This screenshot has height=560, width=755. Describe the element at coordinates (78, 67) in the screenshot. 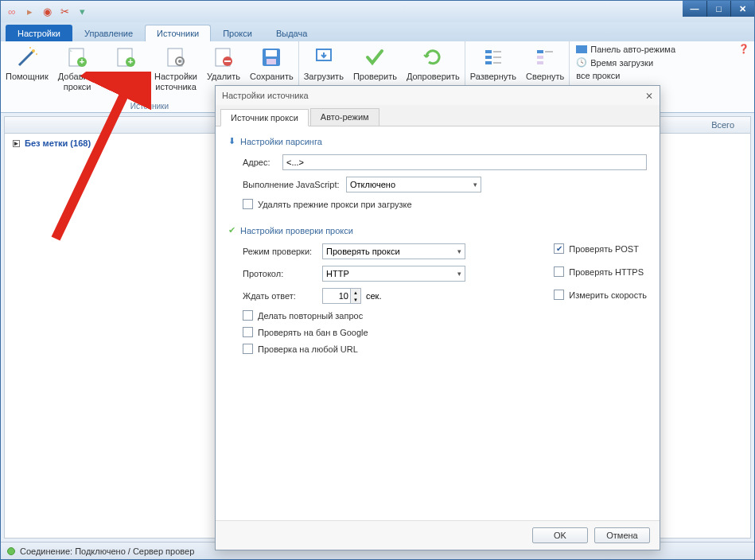

I see `add-proxy-button: + Добавить прокси` at that location.